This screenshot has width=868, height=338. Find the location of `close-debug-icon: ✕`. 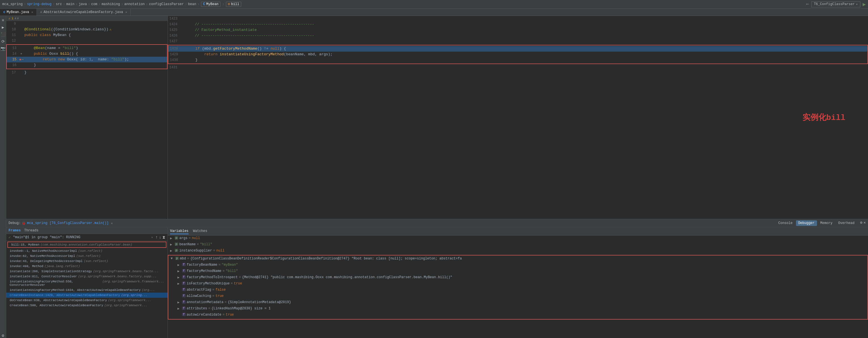

close-debug-icon: ✕ is located at coordinates (865, 223).